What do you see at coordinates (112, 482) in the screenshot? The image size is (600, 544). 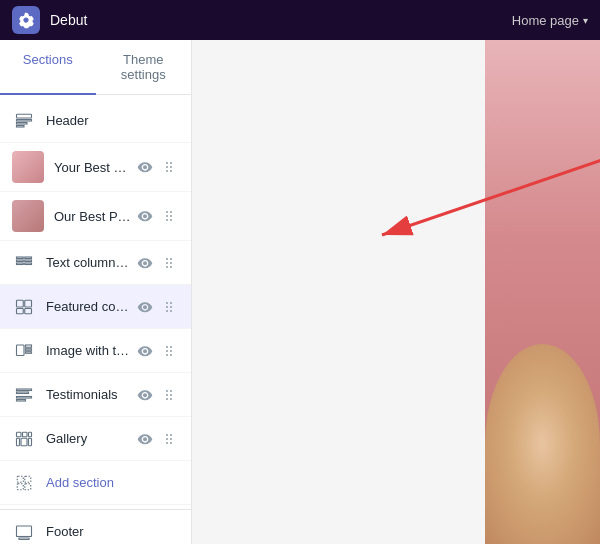 I see `add-section-label: Add section` at bounding box center [112, 482].